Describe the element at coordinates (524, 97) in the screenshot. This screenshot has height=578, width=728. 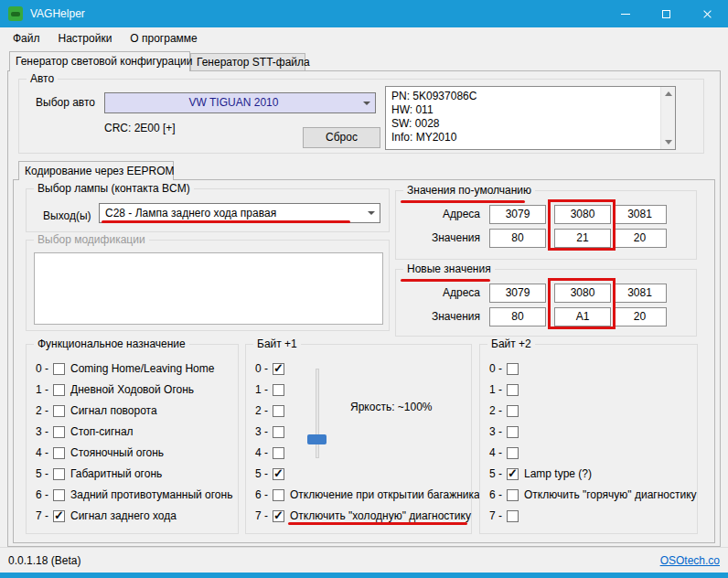
I see `info-line-pn: PN: 5K0937086C` at that location.